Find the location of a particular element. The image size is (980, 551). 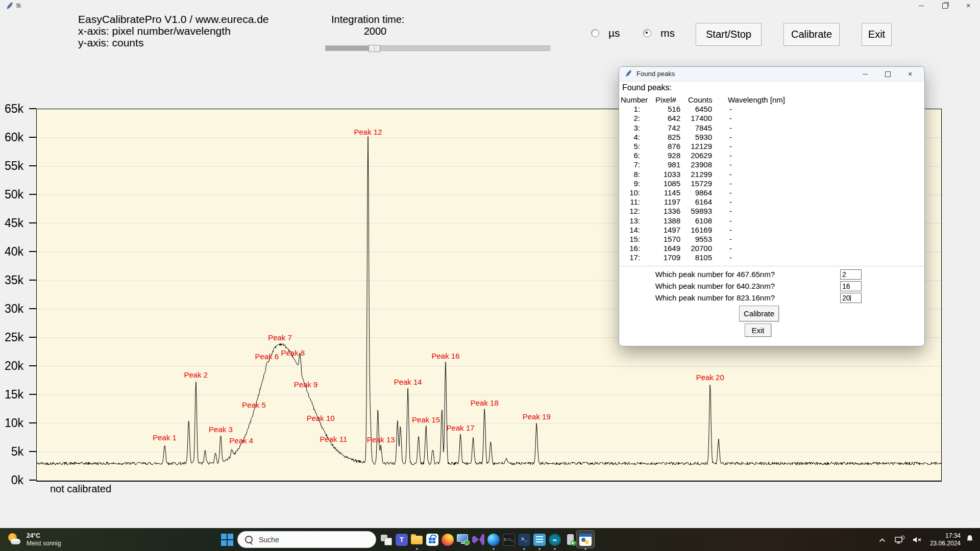

tray-date: 23.06.2024 is located at coordinates (945, 544).